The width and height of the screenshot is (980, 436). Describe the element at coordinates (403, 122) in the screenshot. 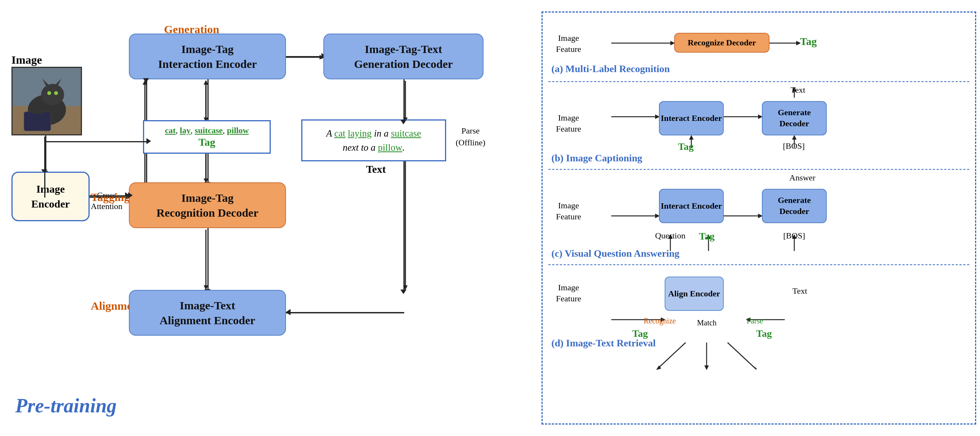

I see `arrowhead-gen-text` at that location.